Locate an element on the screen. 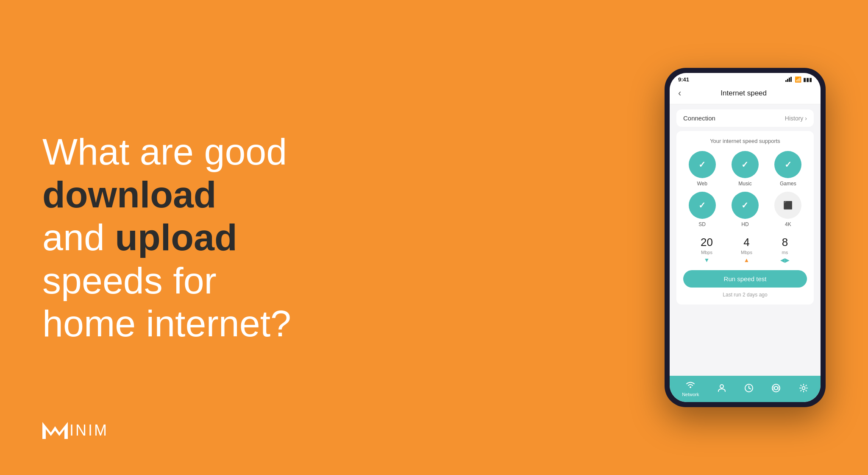 Image resolution: width=868 pixels, height=475 pixels. wifi-nav-icon is located at coordinates (690, 386).